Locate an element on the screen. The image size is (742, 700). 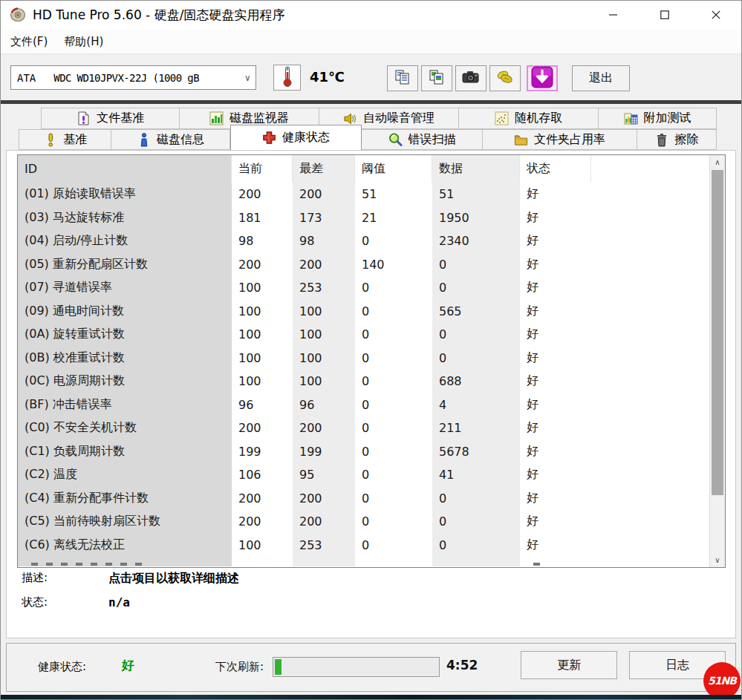
tab-label: 附加测试 is located at coordinates (668, 119).